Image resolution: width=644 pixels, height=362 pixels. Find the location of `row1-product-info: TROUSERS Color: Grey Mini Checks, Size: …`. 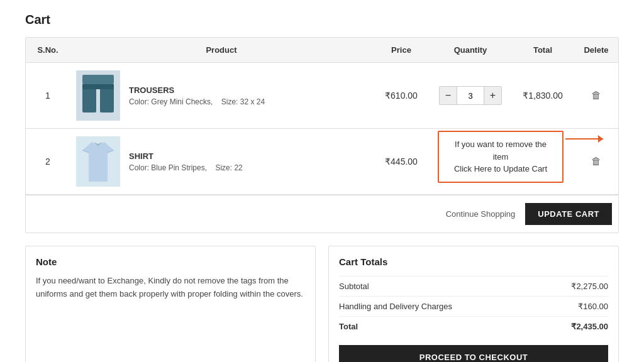

row1-product-info: TROUSERS Color: Grey Mini Checks, Size: … is located at coordinates (197, 96).